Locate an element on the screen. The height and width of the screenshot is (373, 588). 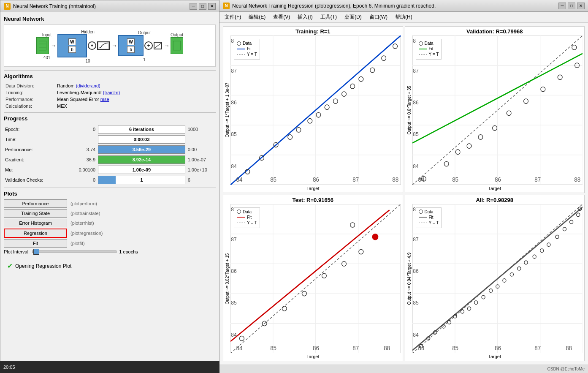
menu-edit: 编辑(E) is located at coordinates (257, 17).